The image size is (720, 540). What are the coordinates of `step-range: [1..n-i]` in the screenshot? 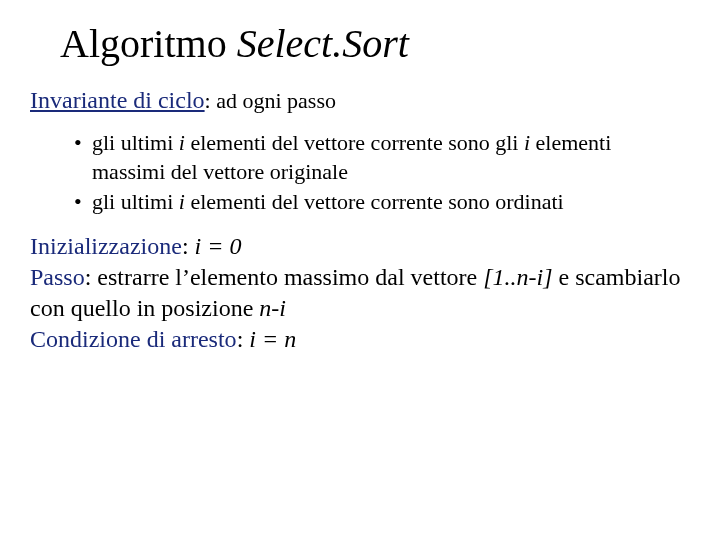 It's located at (518, 277).